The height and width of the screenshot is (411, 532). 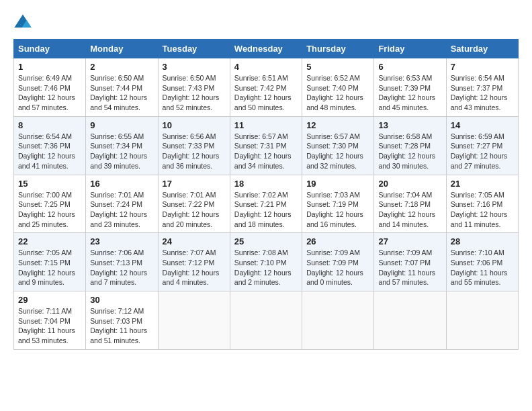 What do you see at coordinates (47, 267) in the screenshot?
I see `day-info: Sunrise: 7:05 AMSunset: 7:15 PMDaylight:…` at bounding box center [47, 267].